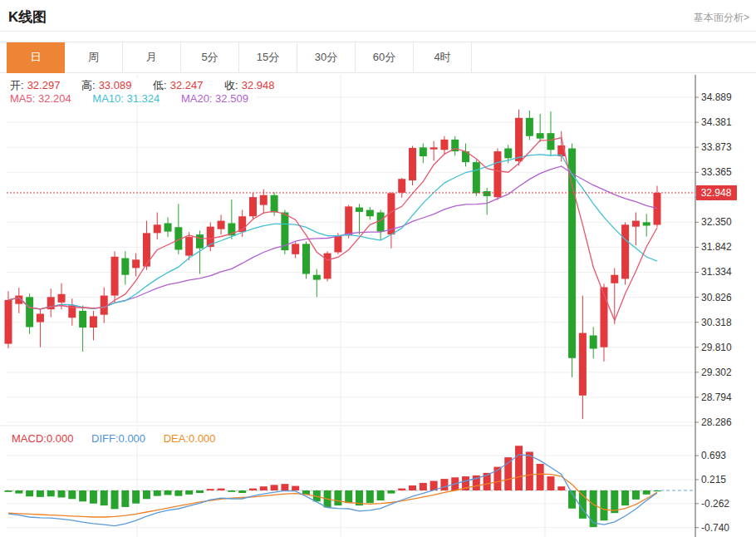 The height and width of the screenshot is (537, 756). What do you see at coordinates (115, 85) in the screenshot?
I see `high-value: 33.089` at bounding box center [115, 85].